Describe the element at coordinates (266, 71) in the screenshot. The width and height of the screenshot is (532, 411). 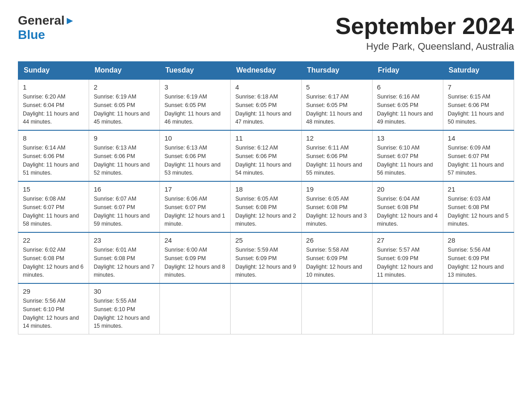
I see `calendar-header-row: Sunday Monday Tuesday Wednesday Thursday…` at that location.